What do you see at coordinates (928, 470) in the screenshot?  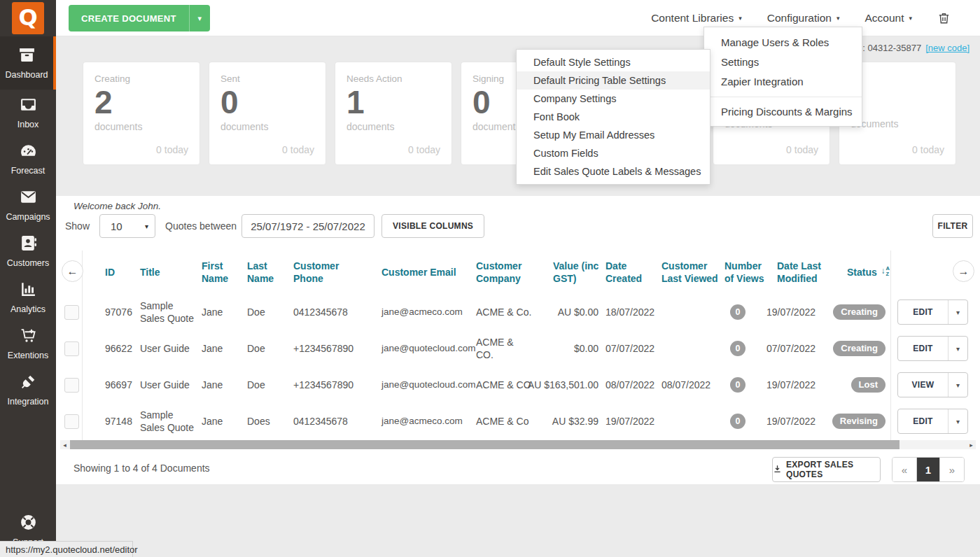 I see `page-current: 1` at bounding box center [928, 470].